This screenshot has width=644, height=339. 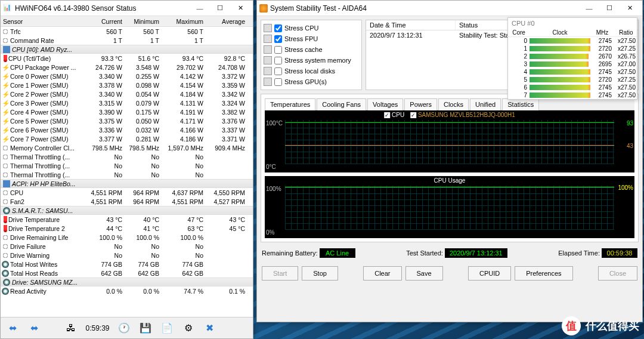 I want to click on tab-cooling-fans: Cooling Fans, so click(x=341, y=104).